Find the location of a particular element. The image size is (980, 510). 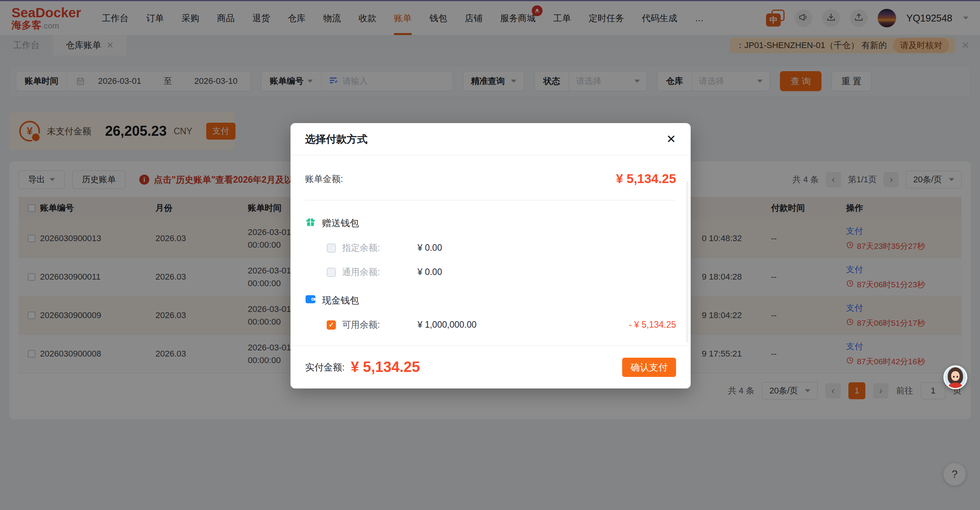

gift-icon is located at coordinates (311, 223).